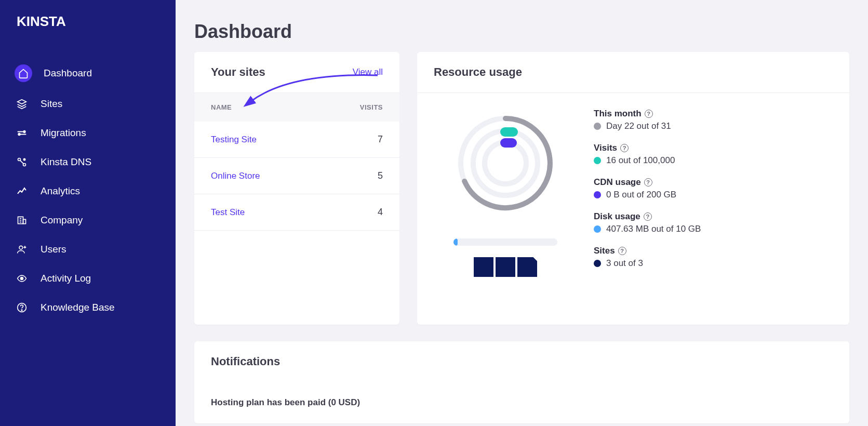 This screenshot has width=868, height=426. Describe the element at coordinates (88, 191) in the screenshot. I see `sidebar-item-analytics: Analytics` at that location.